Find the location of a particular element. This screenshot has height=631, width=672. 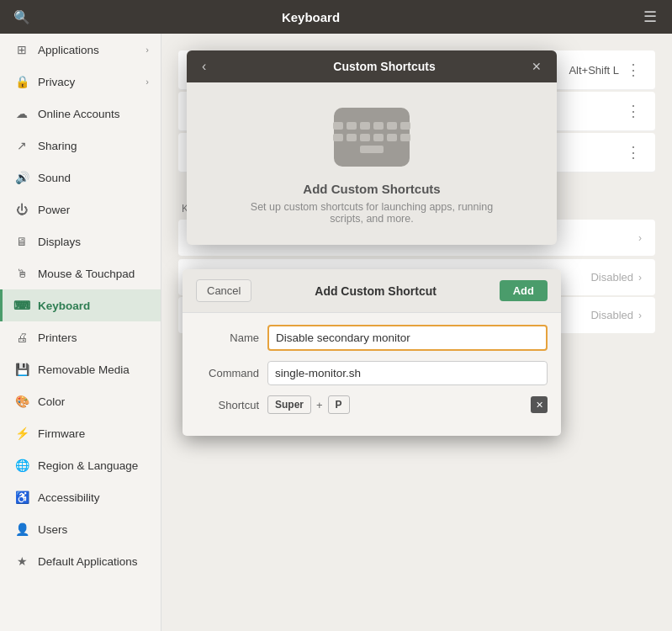

sidebar-icon-default-applications: ★ is located at coordinates (22, 561).